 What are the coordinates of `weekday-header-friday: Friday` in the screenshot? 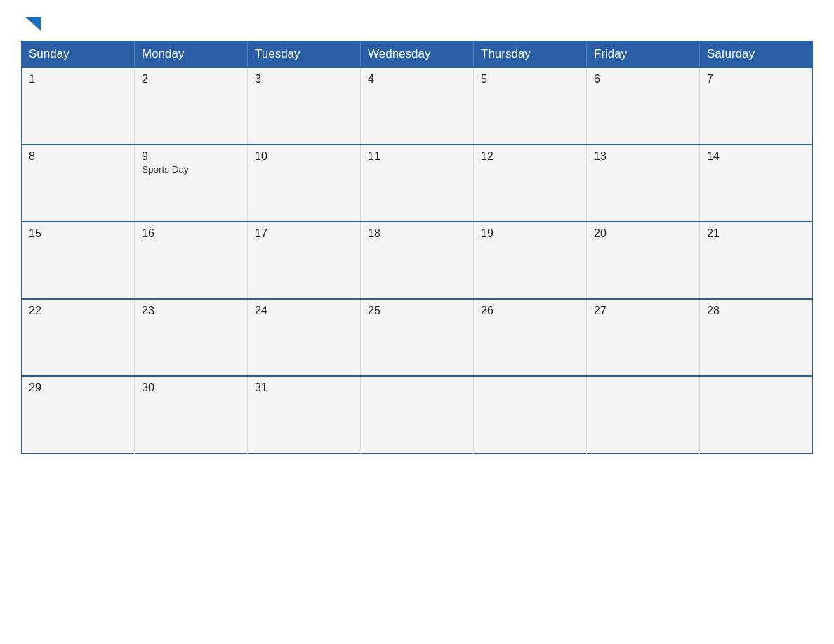 It's located at (643, 55).